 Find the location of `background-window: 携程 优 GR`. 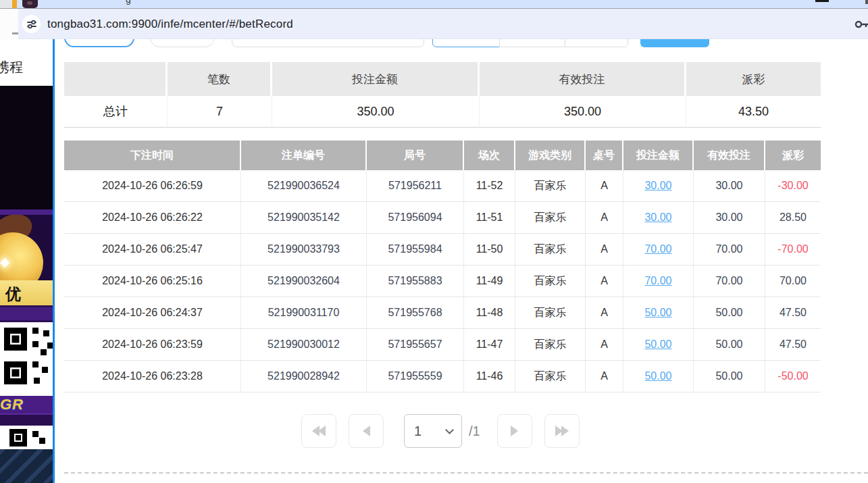

background-window: 携程 优 GR is located at coordinates (26, 261).